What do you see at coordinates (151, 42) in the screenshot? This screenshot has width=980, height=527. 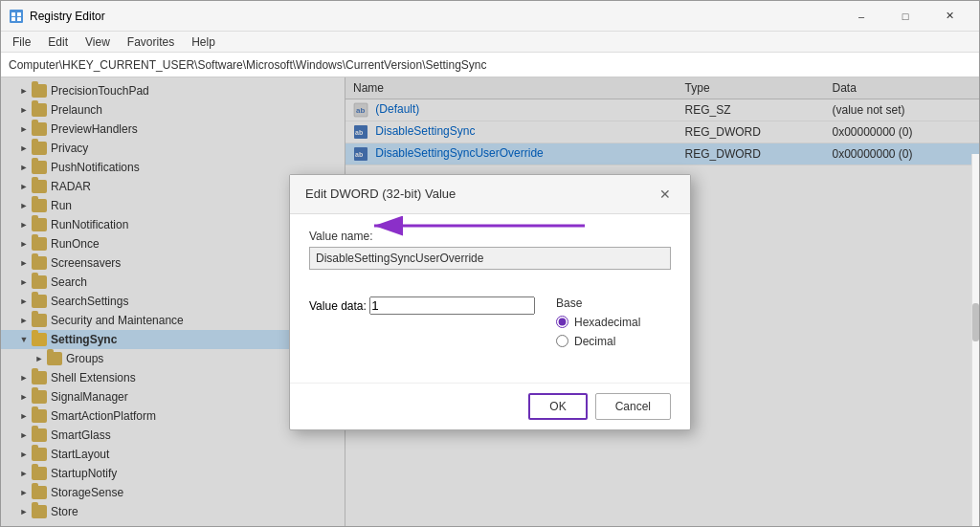 I see `menu-favorites: Favorites` at bounding box center [151, 42].